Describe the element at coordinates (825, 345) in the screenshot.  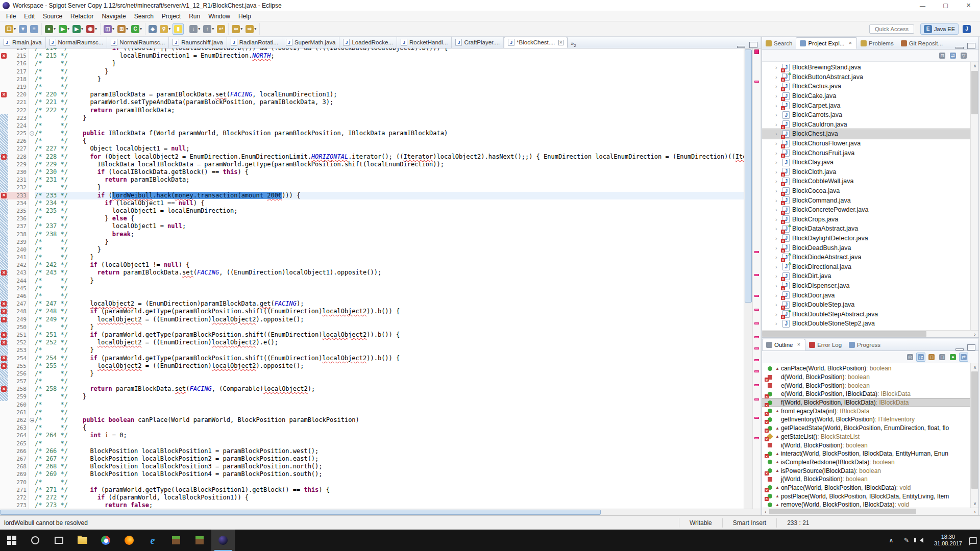
I see `outline-tab-errorlog: Error Log` at that location.